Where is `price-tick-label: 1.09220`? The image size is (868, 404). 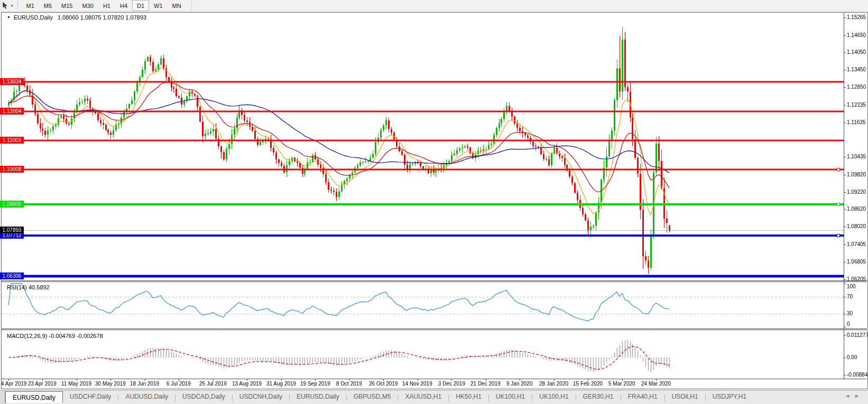 price-tick-label: 1.09220 is located at coordinates (856, 192).